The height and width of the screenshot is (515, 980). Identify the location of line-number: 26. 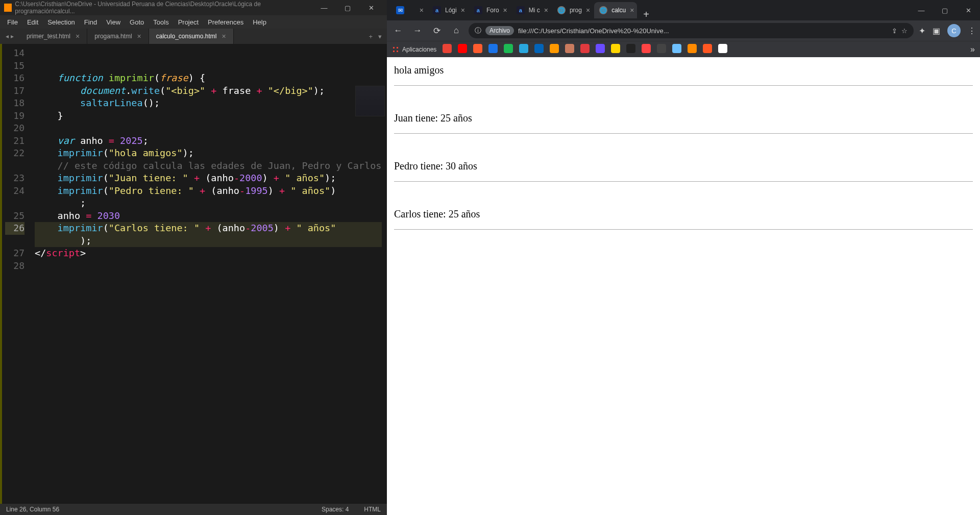
(15, 229).